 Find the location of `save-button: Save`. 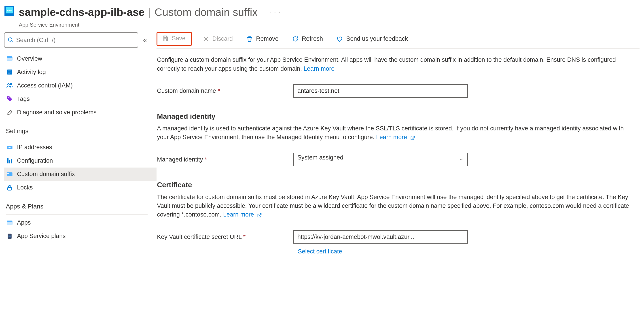

save-button: Save is located at coordinates (174, 38).